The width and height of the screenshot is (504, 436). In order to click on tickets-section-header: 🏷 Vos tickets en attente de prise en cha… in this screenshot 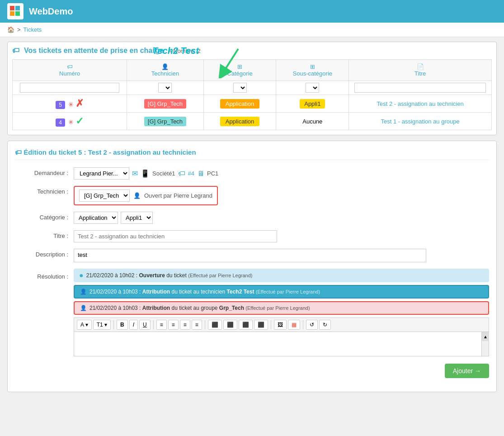, I will do `click(252, 51)`.